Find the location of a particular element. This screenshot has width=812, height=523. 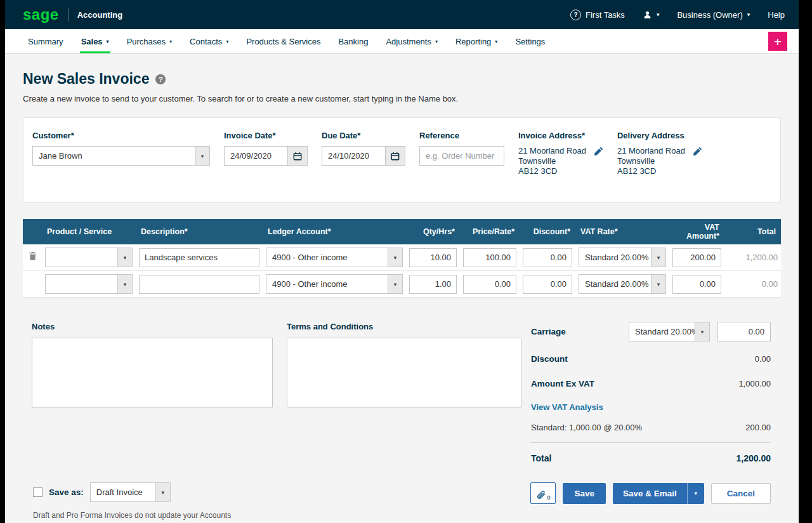

save-as-select: Draft Invoice ▾ is located at coordinates (131, 493).